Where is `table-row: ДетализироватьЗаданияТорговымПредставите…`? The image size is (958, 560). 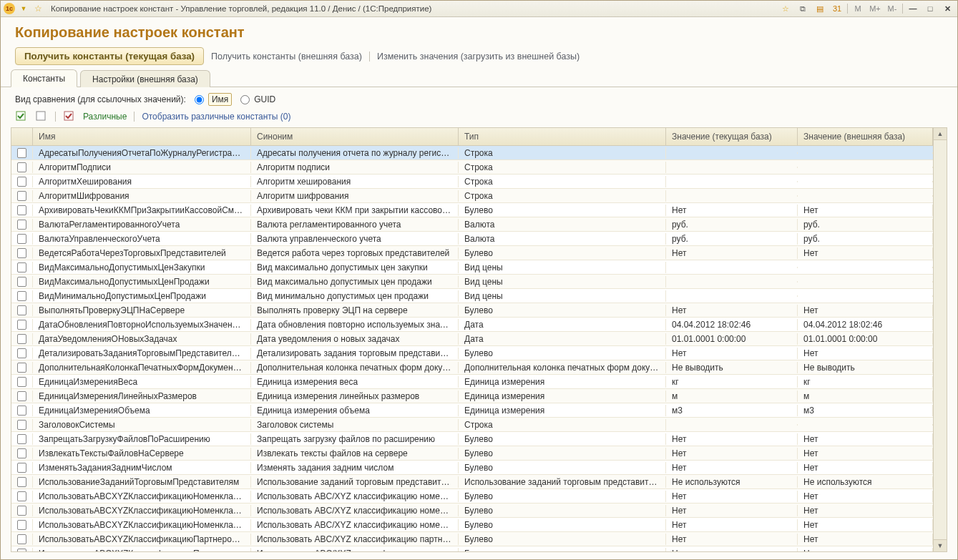
table-row: ДетализироватьЗаданияТорговымПредставите… is located at coordinates (472, 353).